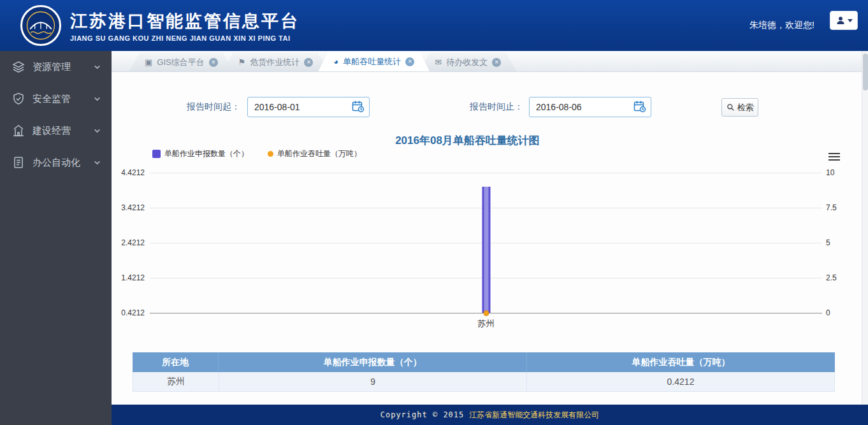 The image size is (868, 425). What do you see at coordinates (373, 61) in the screenshot?
I see `tab-single-ship-throughput: ◕ 单船吞吐量统计 ×` at bounding box center [373, 61].